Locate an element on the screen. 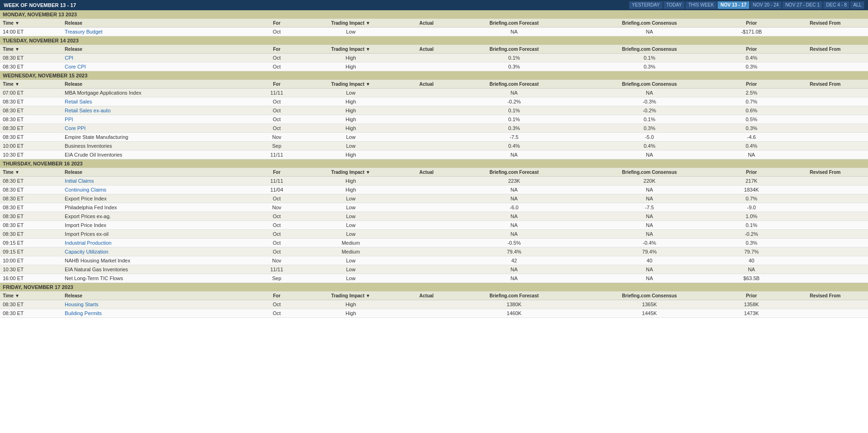 Image resolution: width=868 pixels, height=433 pixels. release-cell: Building Permits is located at coordinates (158, 313).